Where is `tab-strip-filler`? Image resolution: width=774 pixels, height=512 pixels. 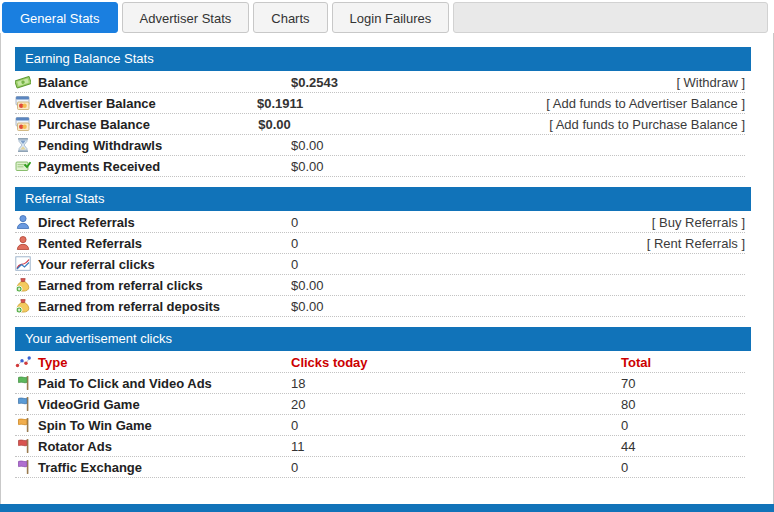
tab-strip-filler is located at coordinates (610, 18).